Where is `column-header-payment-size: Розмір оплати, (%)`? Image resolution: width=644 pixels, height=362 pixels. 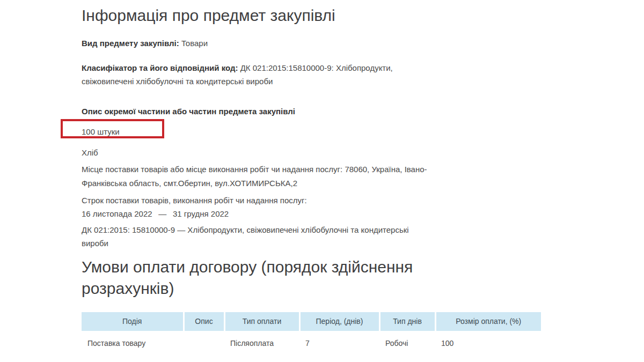
column-header-payment-size: Розмір оплати, (%) is located at coordinates (488, 322).